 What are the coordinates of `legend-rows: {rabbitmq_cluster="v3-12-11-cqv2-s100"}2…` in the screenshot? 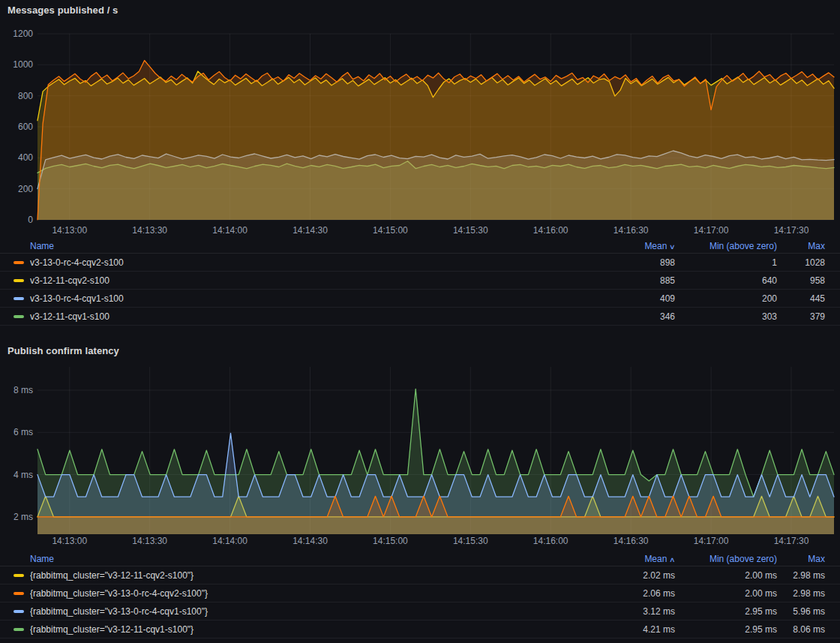 It's located at (420, 602).